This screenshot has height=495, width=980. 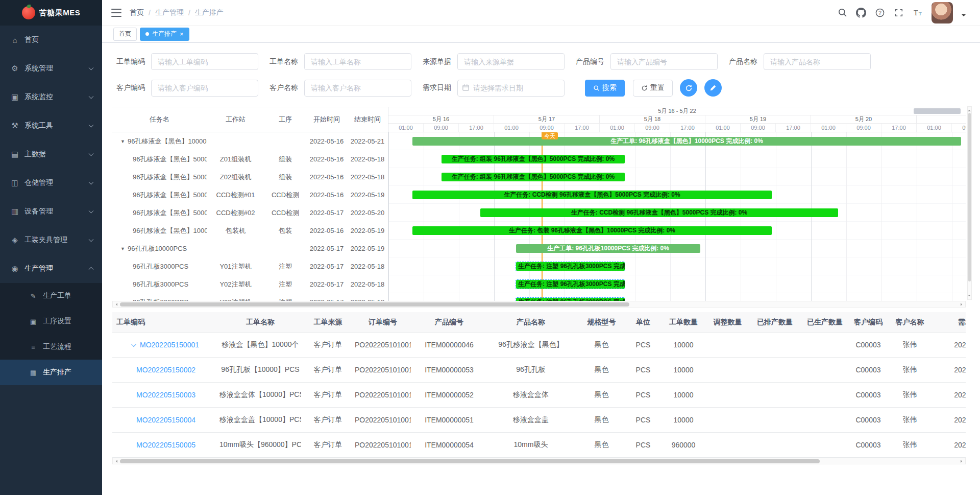 What do you see at coordinates (601, 345) in the screenshot?
I see `order-cell: 黑色` at bounding box center [601, 345].